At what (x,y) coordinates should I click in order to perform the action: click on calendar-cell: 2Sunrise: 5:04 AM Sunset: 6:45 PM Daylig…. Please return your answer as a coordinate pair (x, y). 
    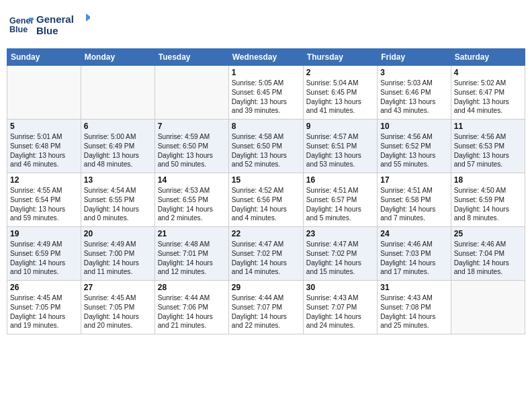
    Looking at the image, I should click on (340, 93).